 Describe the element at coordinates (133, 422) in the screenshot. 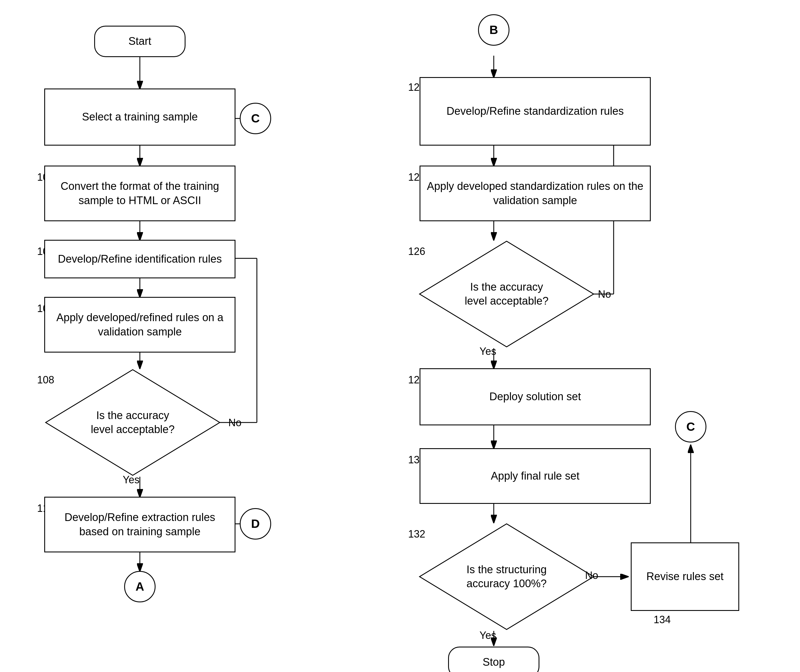

I see `diamond-108-node: Is the accuracy level acceptable?` at that location.